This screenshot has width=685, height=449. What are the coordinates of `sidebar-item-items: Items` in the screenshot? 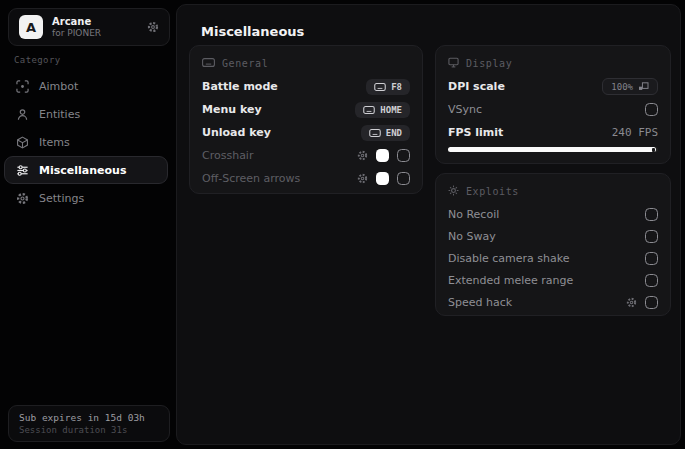 It's located at (86, 142).